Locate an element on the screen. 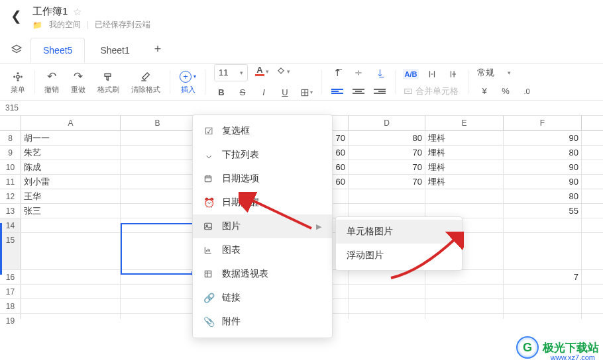 This screenshot has height=364, width=603. menu-link: 🔗链接 is located at coordinates (262, 298).